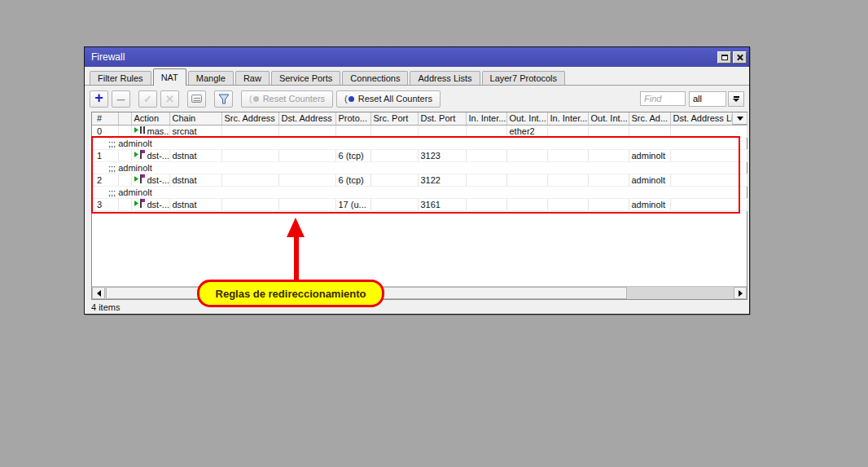 The image size is (868, 467). Describe the element at coordinates (250, 119) in the screenshot. I see `column-header: Src. Address` at that location.